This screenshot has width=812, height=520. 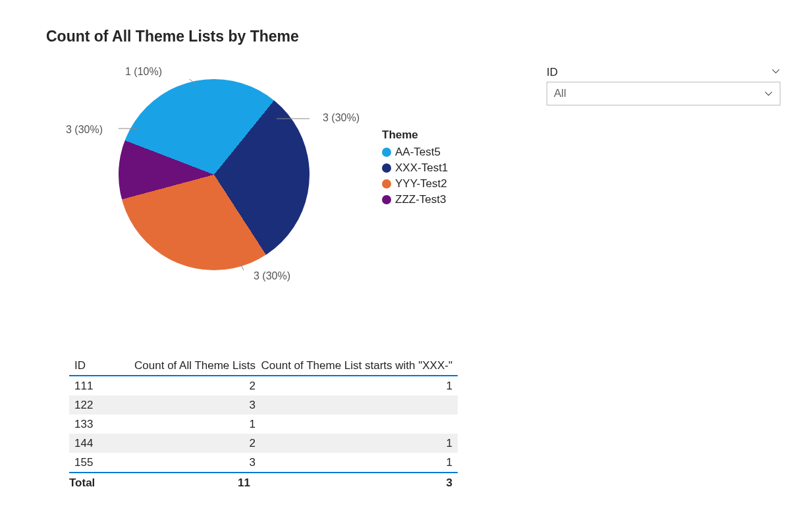 I want to click on pie-chart, so click(x=214, y=175).